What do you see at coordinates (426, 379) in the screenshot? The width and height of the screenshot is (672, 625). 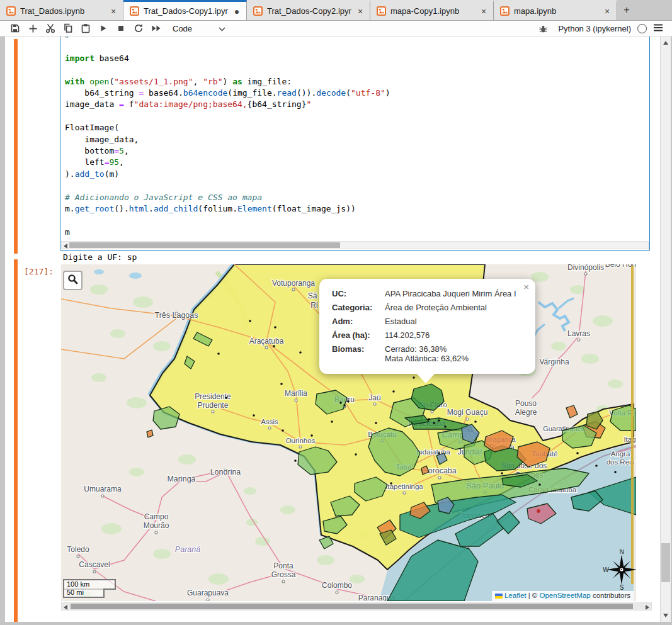 I see `popup-pointer` at bounding box center [426, 379].